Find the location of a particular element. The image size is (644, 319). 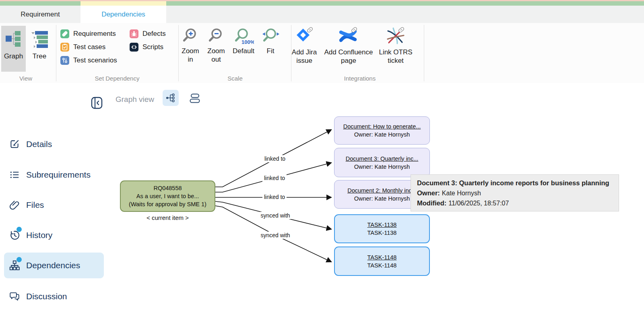

zoom-out-label: Zoom out is located at coordinates (216, 55).